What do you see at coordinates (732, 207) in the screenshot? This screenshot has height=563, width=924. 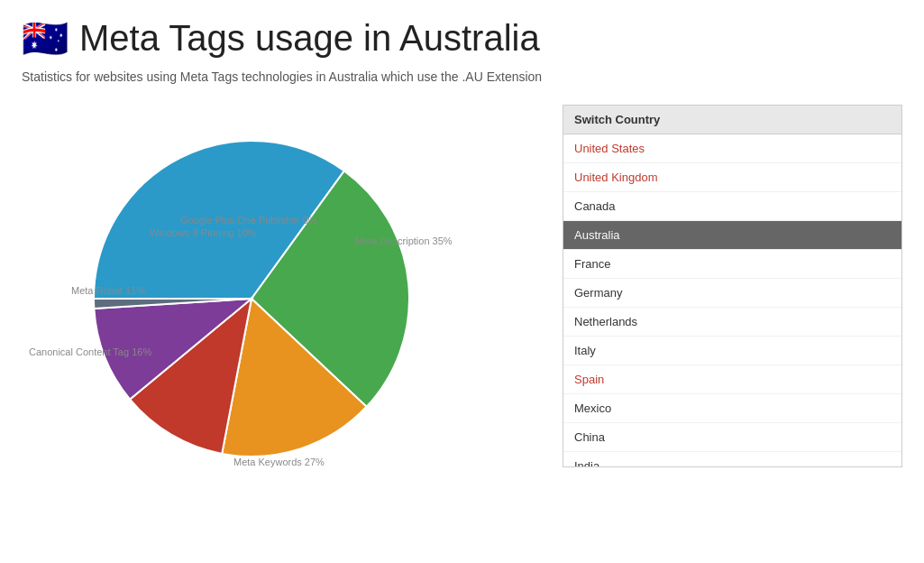 I see `country-list-item: Canada` at bounding box center [732, 207].